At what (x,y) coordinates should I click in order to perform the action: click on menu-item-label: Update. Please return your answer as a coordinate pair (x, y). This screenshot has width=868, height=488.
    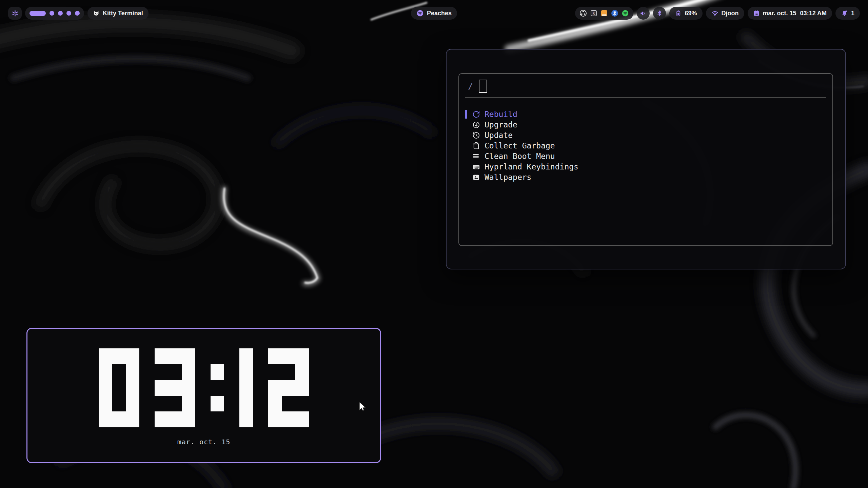
    Looking at the image, I should click on (498, 135).